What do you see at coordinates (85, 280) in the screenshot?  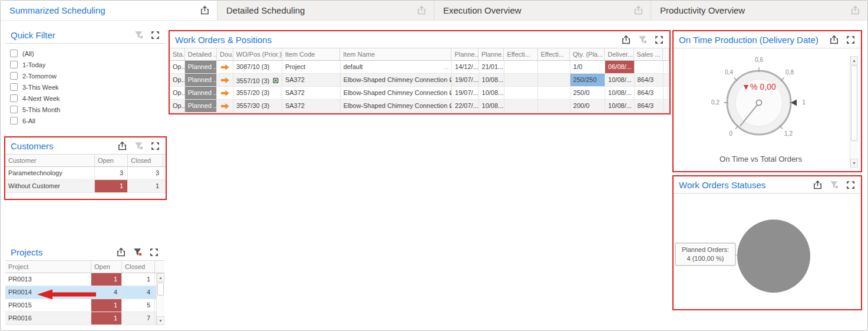 I see `table-row: PR0013 1 1` at bounding box center [85, 280].